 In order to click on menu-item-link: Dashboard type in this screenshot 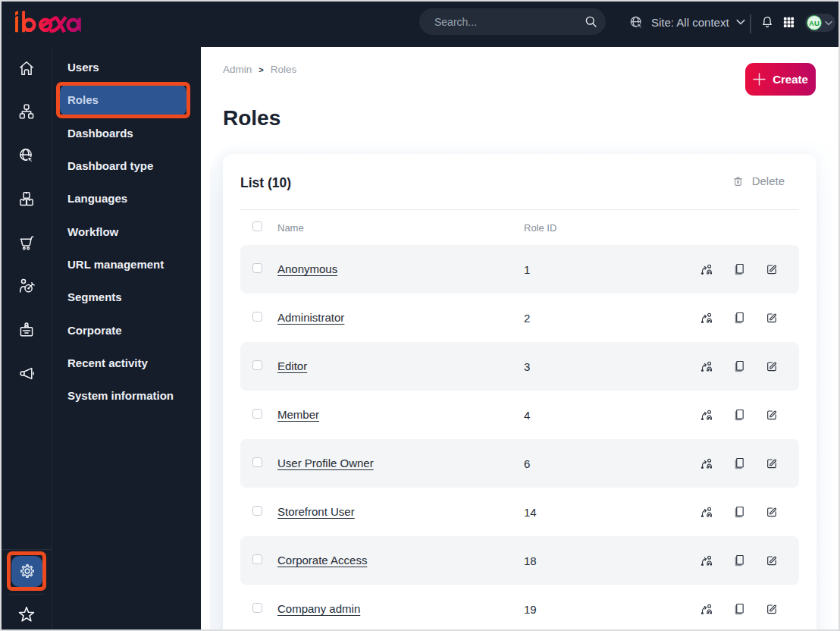, I will do `click(123, 165)`.